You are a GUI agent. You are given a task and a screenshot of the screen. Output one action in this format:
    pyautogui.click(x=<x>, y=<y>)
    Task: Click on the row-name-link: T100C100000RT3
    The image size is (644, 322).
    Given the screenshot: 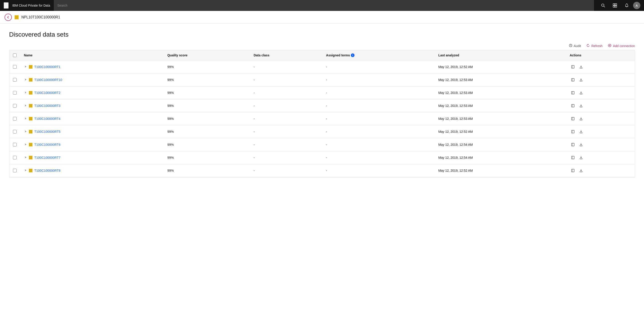 What is the action you would take?
    pyautogui.click(x=48, y=106)
    